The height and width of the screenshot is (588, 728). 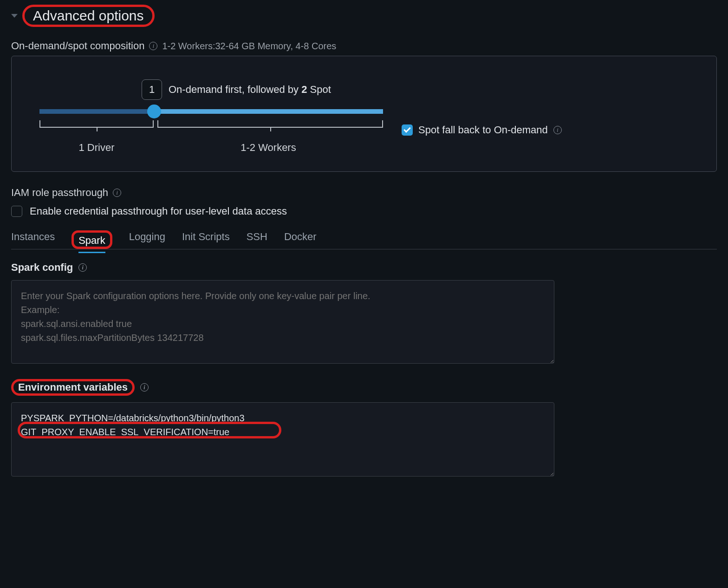 What do you see at coordinates (147, 240) in the screenshot?
I see `tab-logging: Logging` at bounding box center [147, 240].